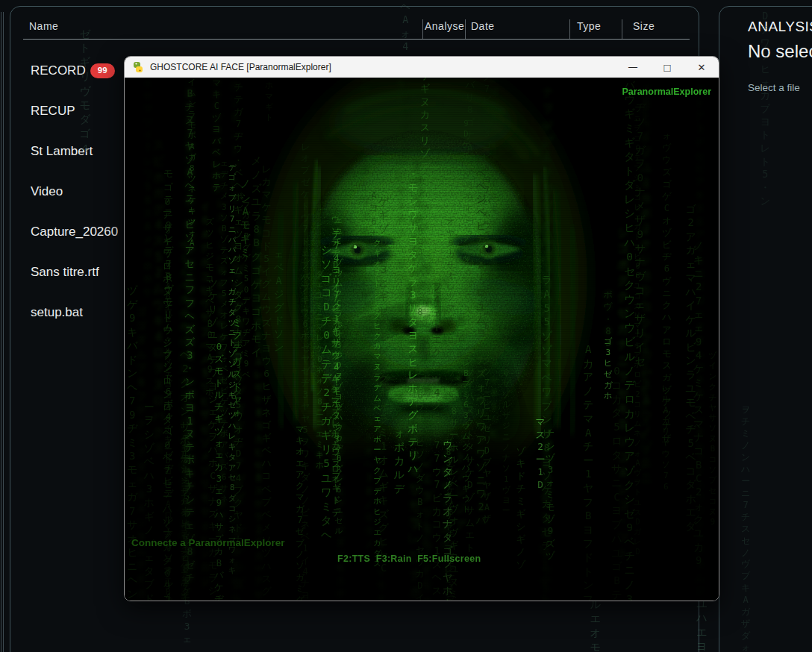 This screenshot has height=652, width=812. I want to click on minimize-button: —, so click(633, 67).